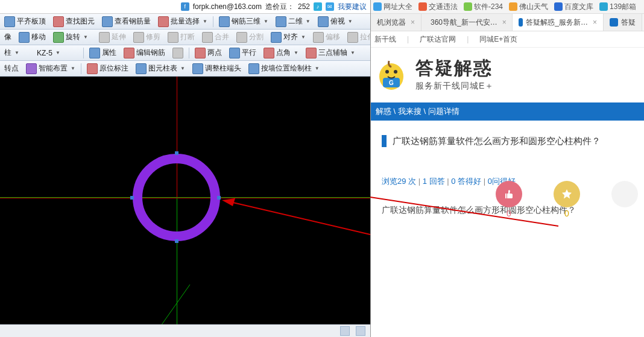  Describe the element at coordinates (466, 181) in the screenshot. I see `good-answer-count: 0 答得好` at that location.